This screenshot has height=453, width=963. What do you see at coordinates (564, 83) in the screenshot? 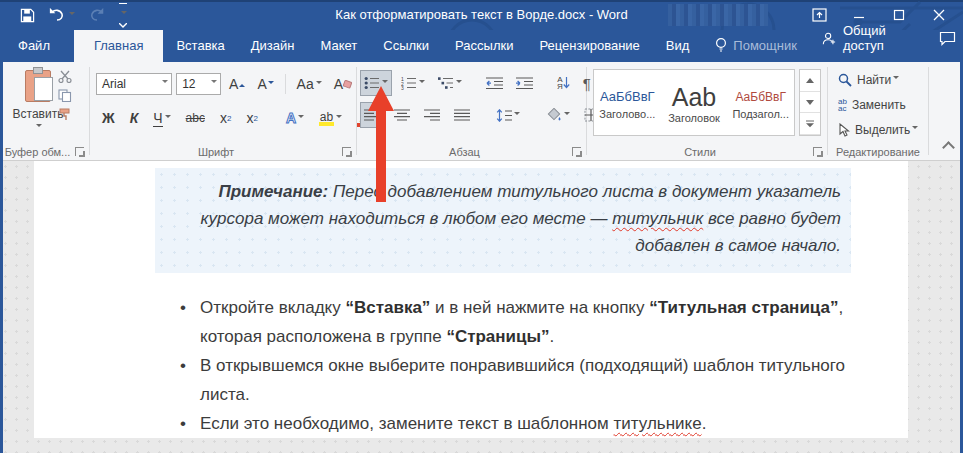
I see `sort-button: А Я` at bounding box center [564, 83].